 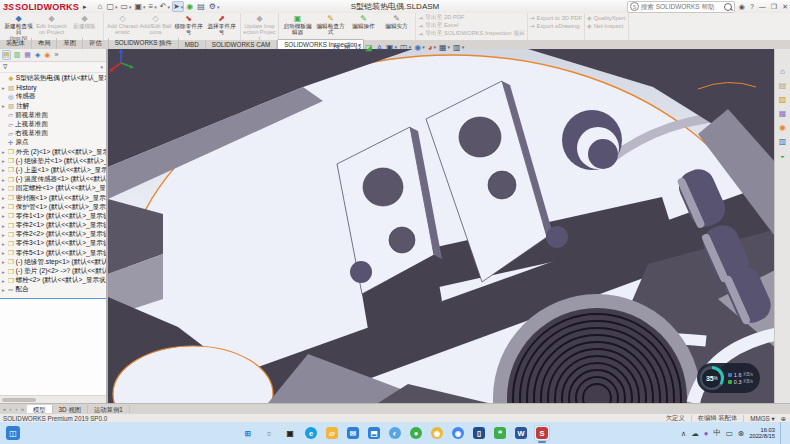 What do you see at coordinates (353, 433) in the screenshot?
I see `taskbar-app-button: ✉` at bounding box center [353, 433].